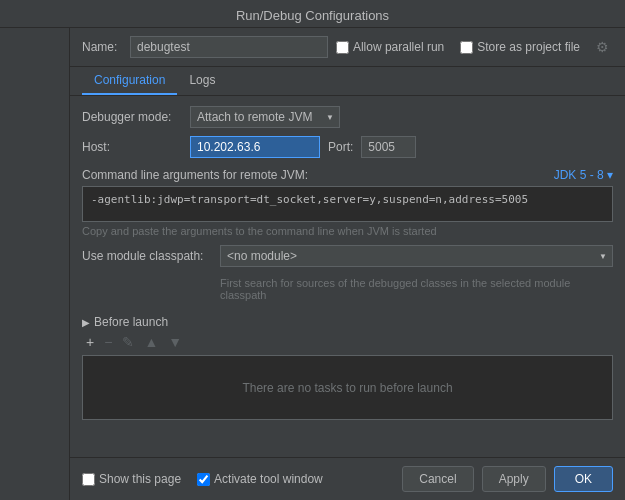 This screenshot has width=625, height=500. Describe the element at coordinates (438, 479) in the screenshot. I see `cancel-button: Cancel` at that location.